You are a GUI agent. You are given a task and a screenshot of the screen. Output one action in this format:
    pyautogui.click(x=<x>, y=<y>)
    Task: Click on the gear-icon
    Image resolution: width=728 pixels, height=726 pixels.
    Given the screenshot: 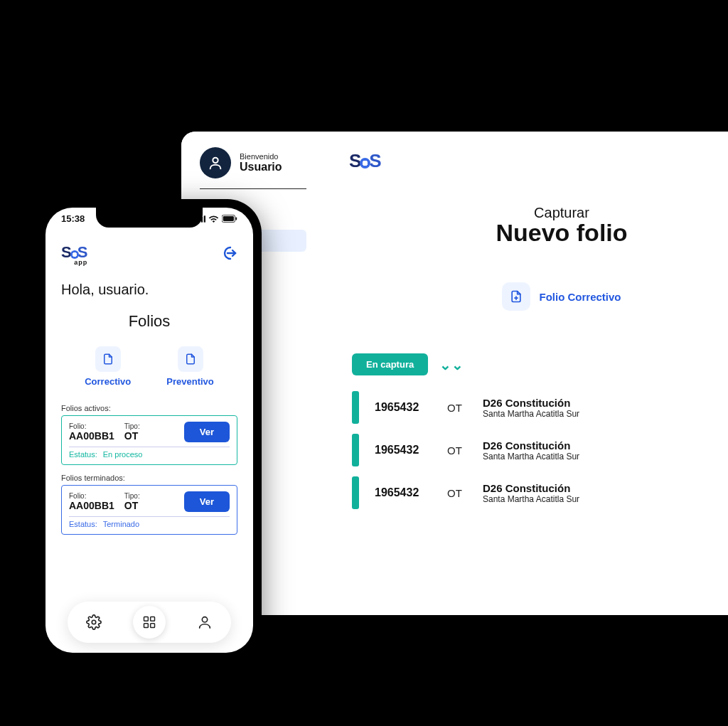 What is the action you would take?
    pyautogui.click(x=94, y=622)
    